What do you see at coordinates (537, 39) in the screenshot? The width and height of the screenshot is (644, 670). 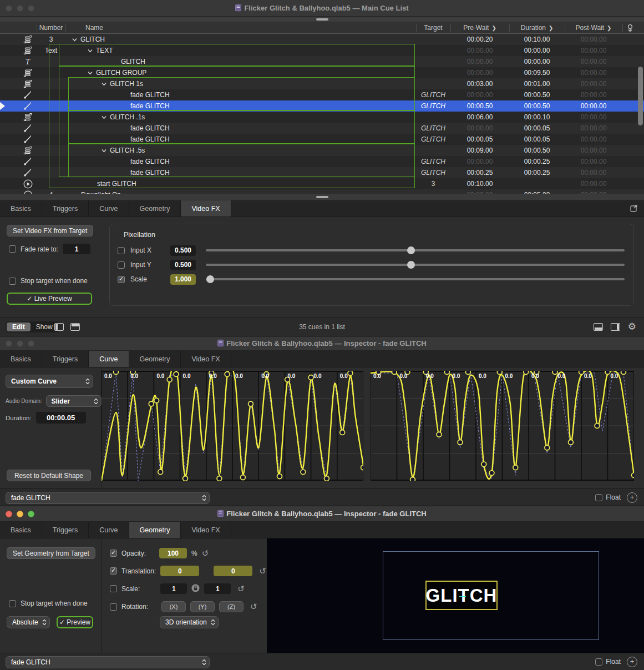 I see `cue-duration: 00:10.00` at bounding box center [537, 39].